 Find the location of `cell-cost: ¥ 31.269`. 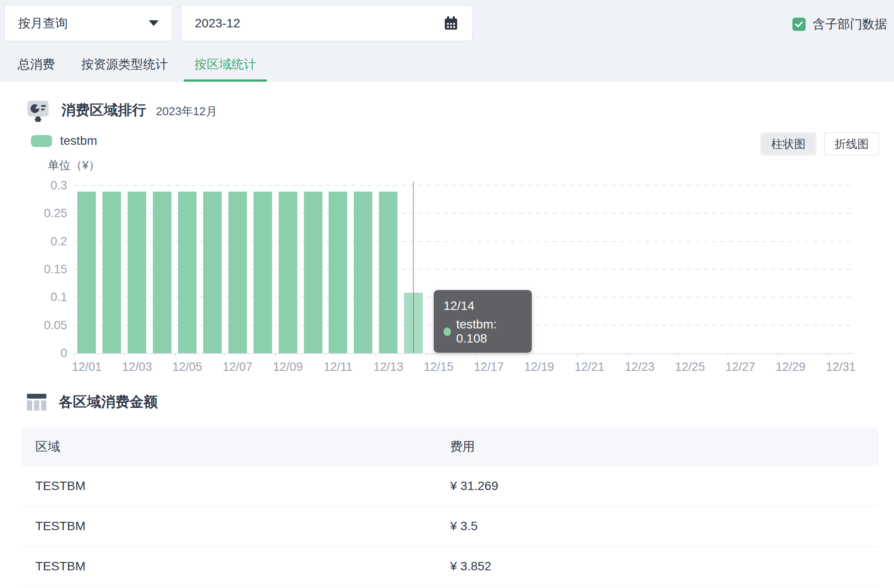

cell-cost: ¥ 31.269 is located at coordinates (664, 486).